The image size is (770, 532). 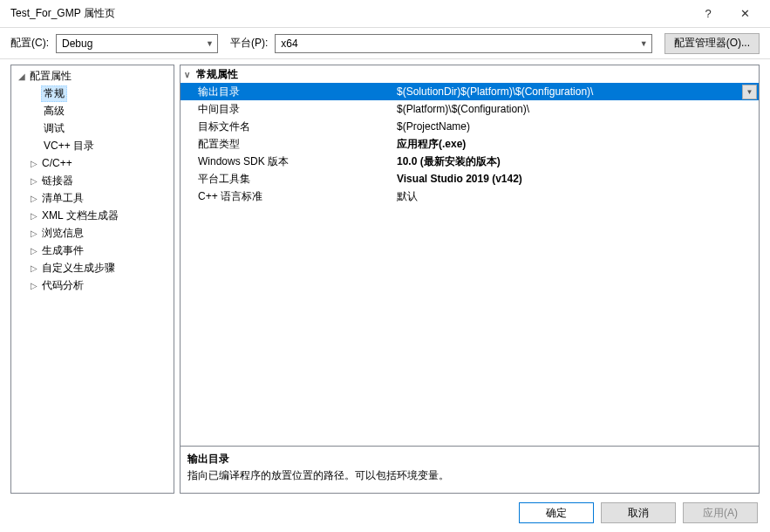 I want to click on property-name: 目标文件名, so click(x=289, y=127).